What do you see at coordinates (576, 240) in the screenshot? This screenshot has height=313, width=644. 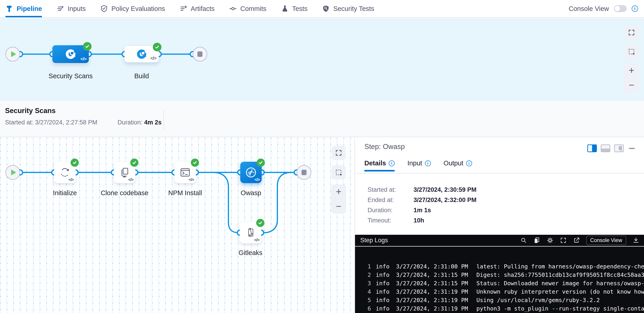 I see `external-link-icon` at bounding box center [576, 240].